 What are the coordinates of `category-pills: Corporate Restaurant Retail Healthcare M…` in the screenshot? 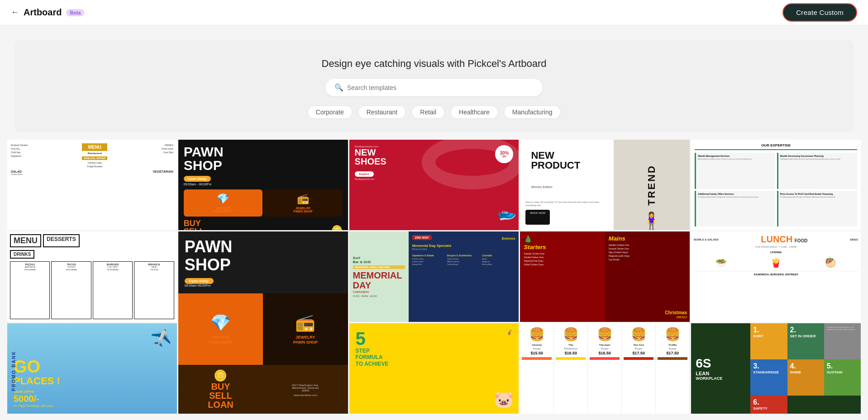 It's located at (434, 112).